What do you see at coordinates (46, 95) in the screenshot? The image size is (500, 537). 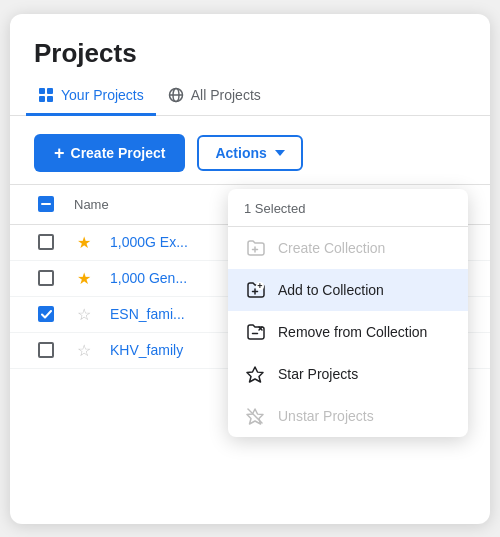 I see `grid-icon` at bounding box center [46, 95].